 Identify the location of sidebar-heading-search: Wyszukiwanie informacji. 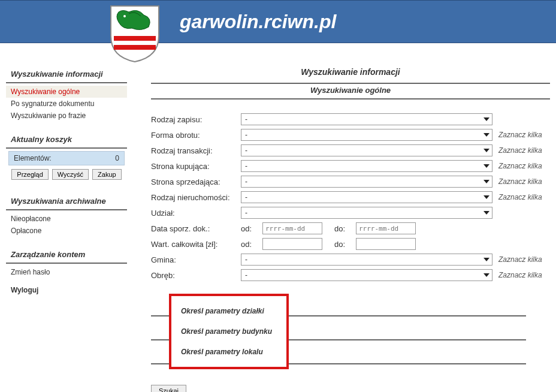
(67, 76).